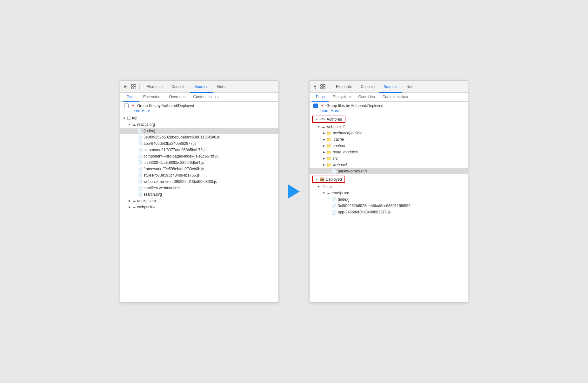 The width and height of the screenshot is (588, 383). I want to click on right-group-files-label: 🔻 Group files by Authored/Deployed, so click(348, 106).